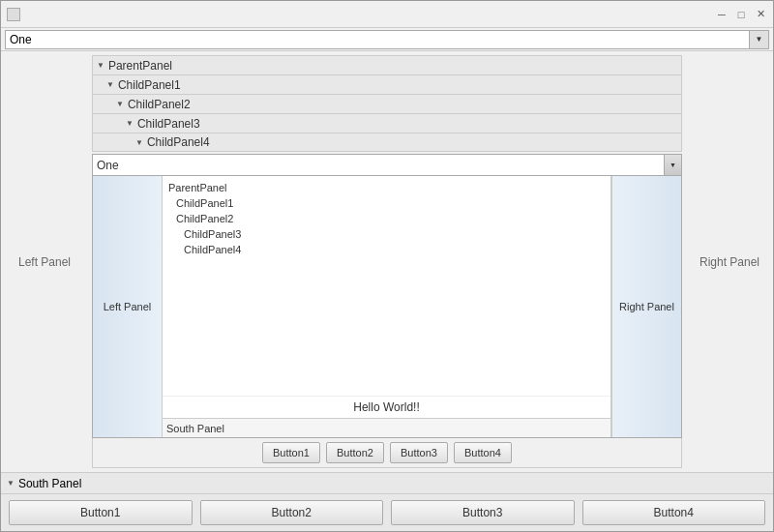 This screenshot has width=774, height=532. Describe the element at coordinates (377, 40) in the screenshot. I see `top-dropdown-select: One Two Three` at that location.